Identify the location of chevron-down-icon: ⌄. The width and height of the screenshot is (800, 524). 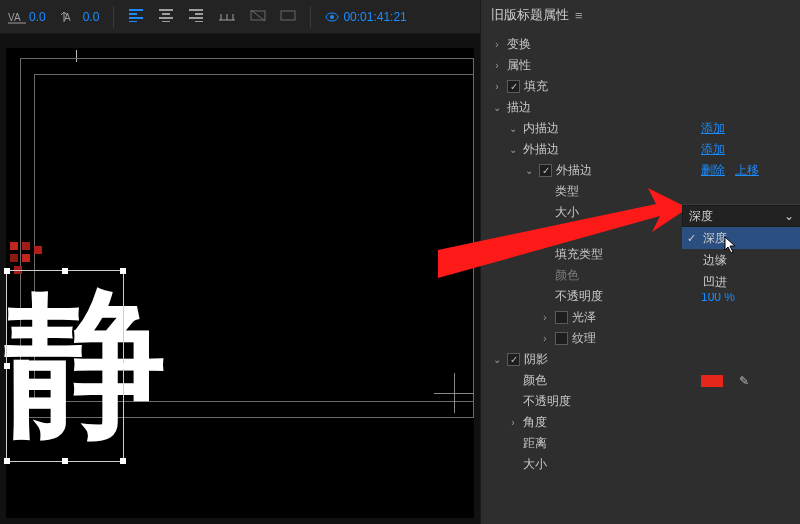
(789, 216).